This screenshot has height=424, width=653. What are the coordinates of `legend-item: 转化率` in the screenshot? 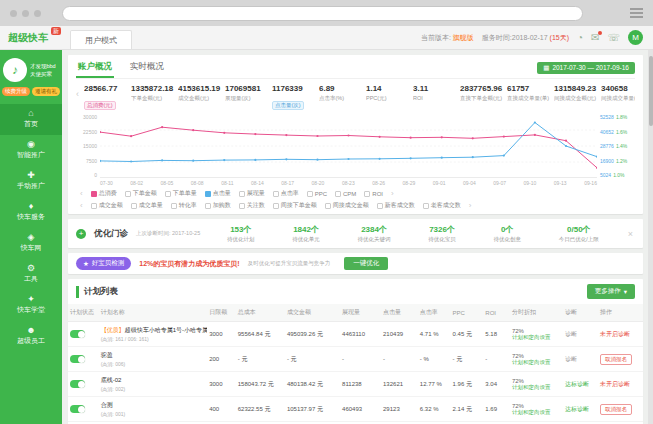 It's located at (184, 206).